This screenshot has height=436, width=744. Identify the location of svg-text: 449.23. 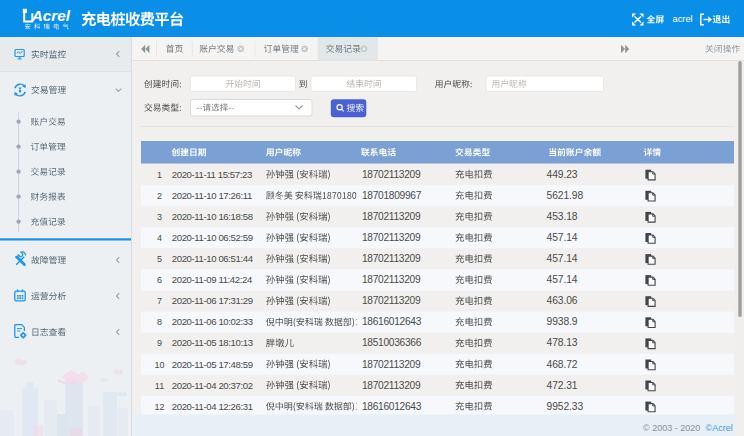
(562, 174).